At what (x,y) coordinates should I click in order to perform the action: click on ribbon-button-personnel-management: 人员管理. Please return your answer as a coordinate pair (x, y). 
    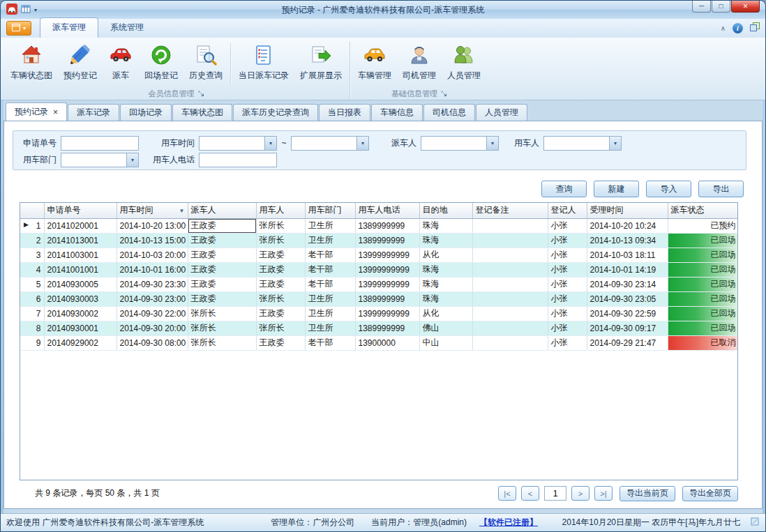
    Looking at the image, I should click on (464, 63).